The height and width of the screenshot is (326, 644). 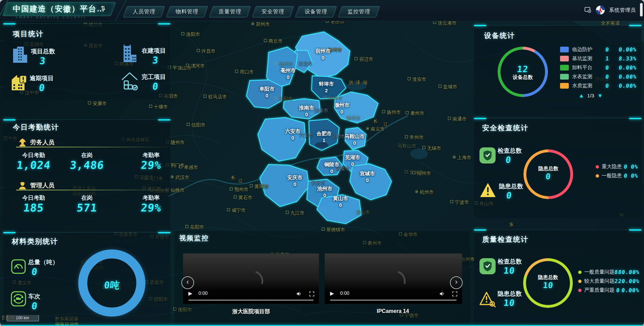 I want to click on admin-name: 系统管理员, so click(x=623, y=10).